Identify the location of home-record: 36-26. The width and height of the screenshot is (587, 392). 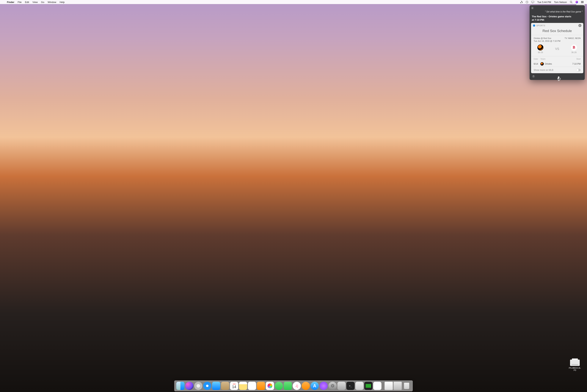
(574, 52).